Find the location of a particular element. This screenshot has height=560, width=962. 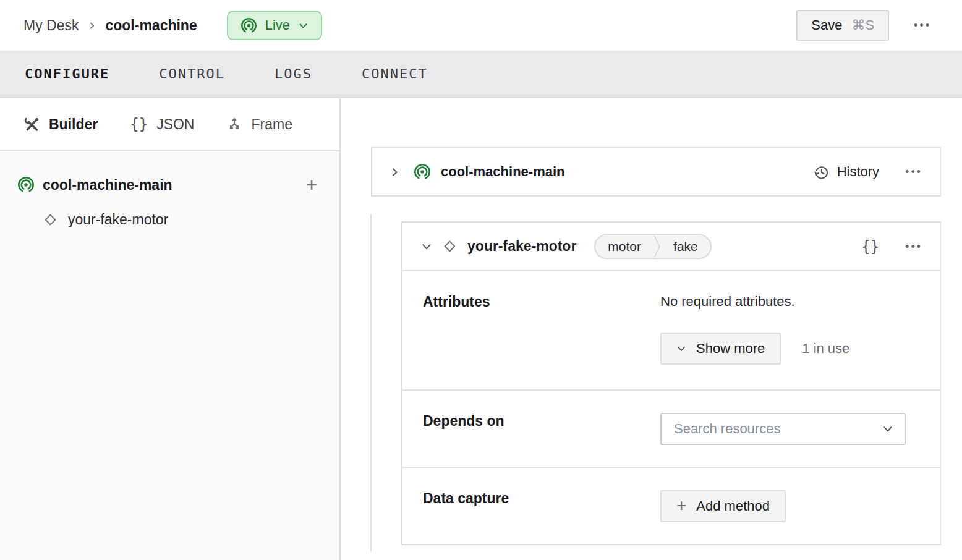

frame-axes-icon is located at coordinates (234, 124).